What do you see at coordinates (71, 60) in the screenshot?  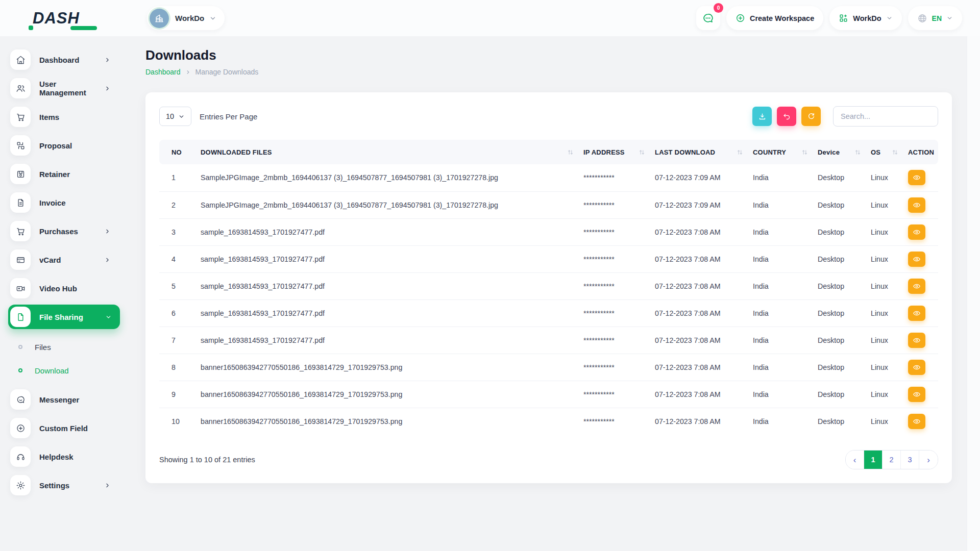 I see `sidebar-item-label: Dashboard` at bounding box center [71, 60].